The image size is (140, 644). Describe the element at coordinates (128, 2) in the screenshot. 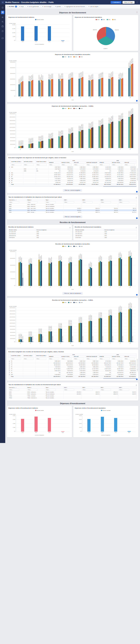

I see `layout-button: Mise en Page` at that location.